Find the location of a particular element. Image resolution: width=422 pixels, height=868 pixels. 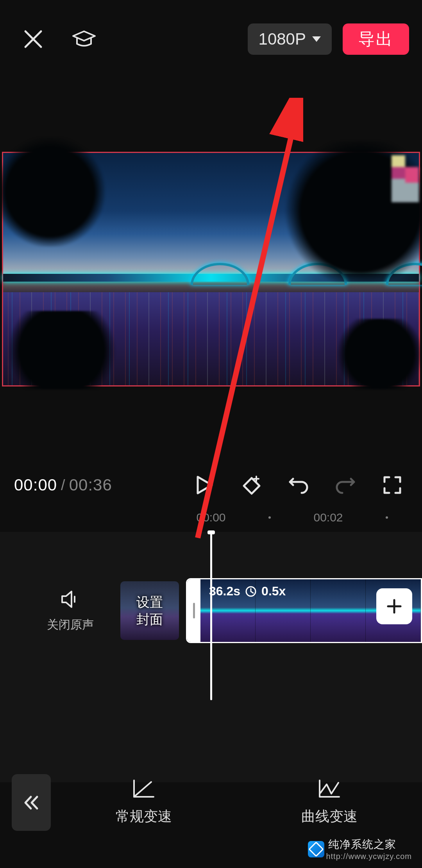

clip-handle-left is located at coordinates (194, 611).